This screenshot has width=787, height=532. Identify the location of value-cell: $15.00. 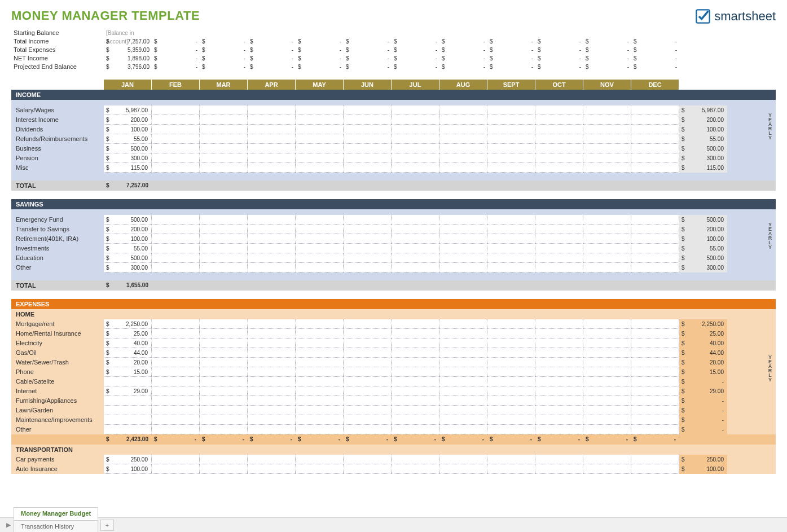
(127, 372).